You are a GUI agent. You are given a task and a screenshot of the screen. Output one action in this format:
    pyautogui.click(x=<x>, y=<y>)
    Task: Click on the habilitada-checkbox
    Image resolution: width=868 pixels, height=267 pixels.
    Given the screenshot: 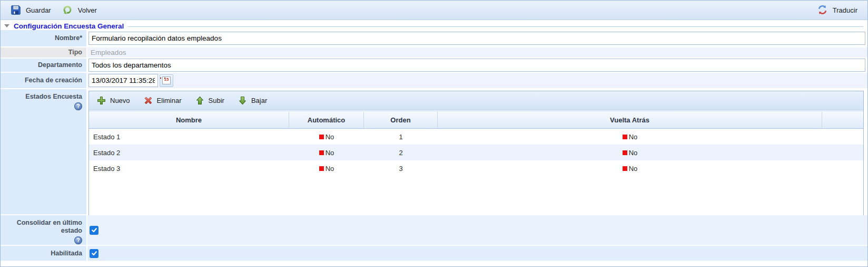 What is the action you would take?
    pyautogui.click(x=94, y=253)
    